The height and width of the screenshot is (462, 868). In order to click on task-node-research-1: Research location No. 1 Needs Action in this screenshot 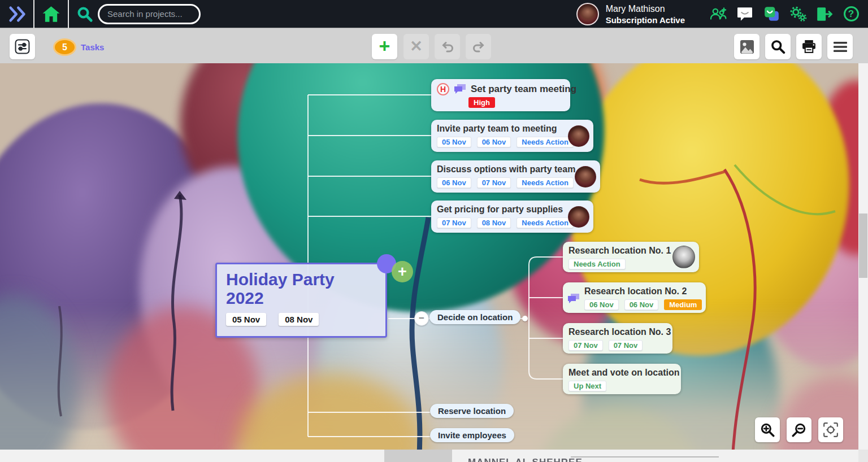, I will do `click(631, 257)`.